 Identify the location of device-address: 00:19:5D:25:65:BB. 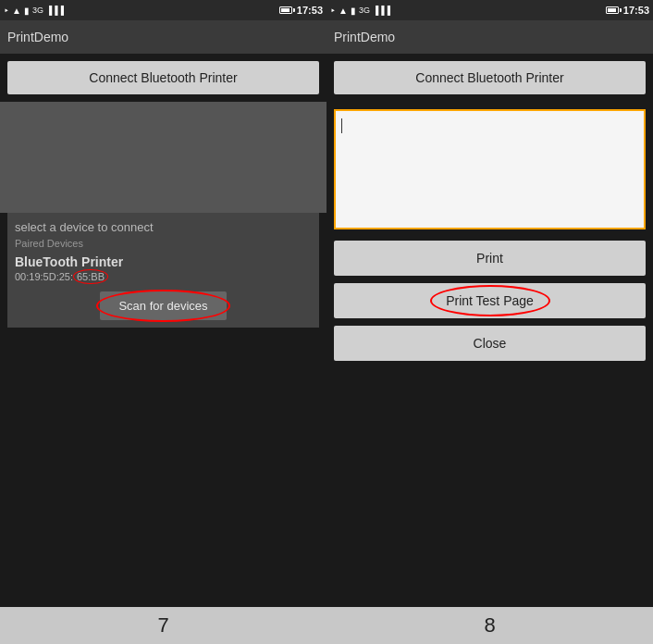
(163, 277).